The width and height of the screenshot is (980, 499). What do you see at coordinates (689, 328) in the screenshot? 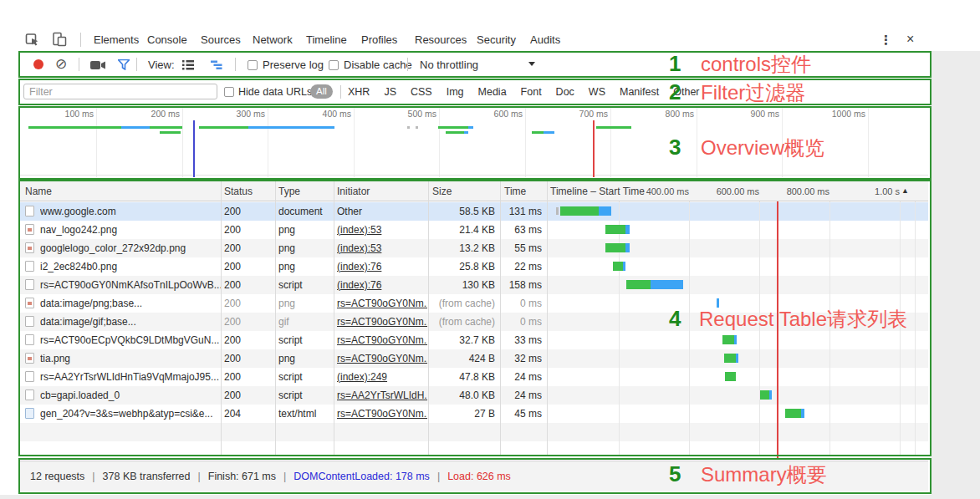
I see `waterfall-gridline` at bounding box center [689, 328].